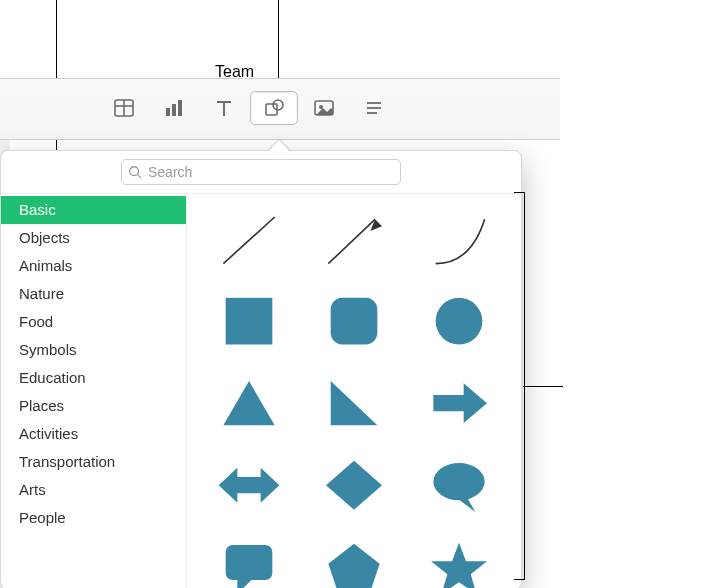 The height and width of the screenshot is (588, 706). What do you see at coordinates (459, 403) in the screenshot?
I see `shape-arrow-right` at bounding box center [459, 403].